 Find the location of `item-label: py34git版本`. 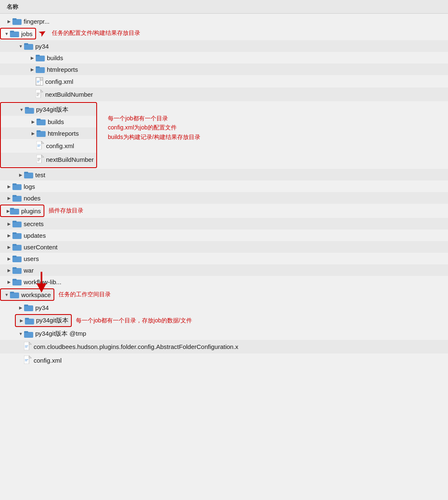

item-label: py34git版本 is located at coordinates (52, 110).